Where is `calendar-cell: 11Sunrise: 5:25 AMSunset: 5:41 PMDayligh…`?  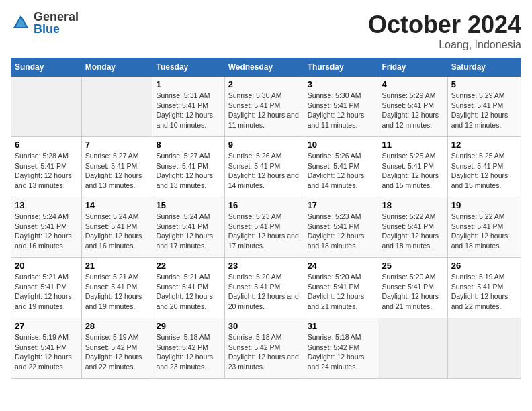
calendar-cell: 11Sunrise: 5:25 AMSunset: 5:41 PMDayligh… is located at coordinates (412, 167).